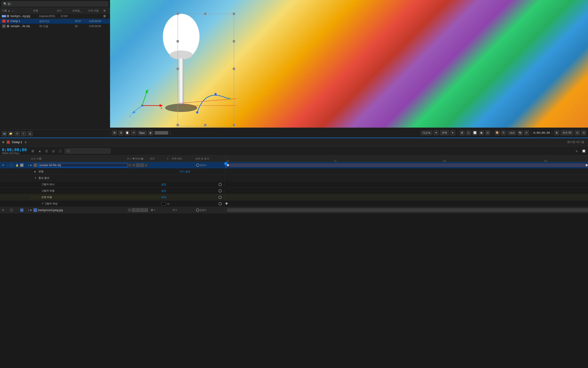  What do you see at coordinates (159, 210) in the screenshot?
I see `layer2-mode: 표 ▾` at bounding box center [159, 210].